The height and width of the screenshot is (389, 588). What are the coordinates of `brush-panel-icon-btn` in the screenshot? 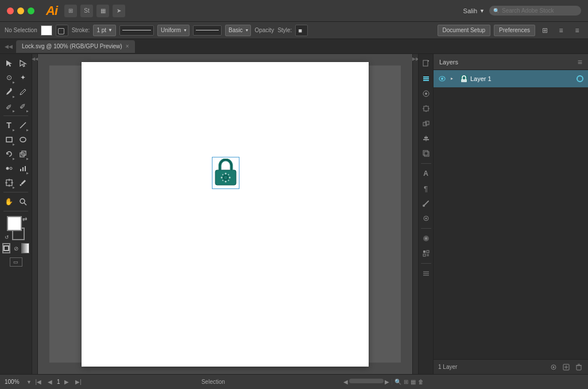 It's located at (426, 203).